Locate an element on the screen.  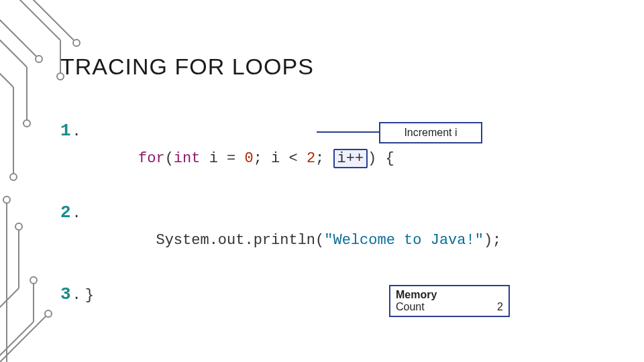
highlighted-increment: i++ is located at coordinates (351, 158).